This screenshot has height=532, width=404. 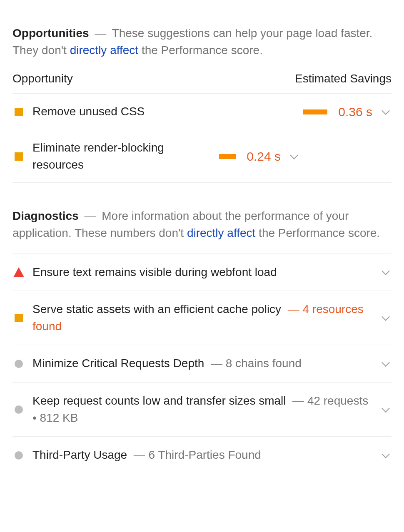 What do you see at coordinates (202, 364) in the screenshot?
I see `diagnostic-row: Minimize Critical Requests Depth — 8 cha…` at bounding box center [202, 364].